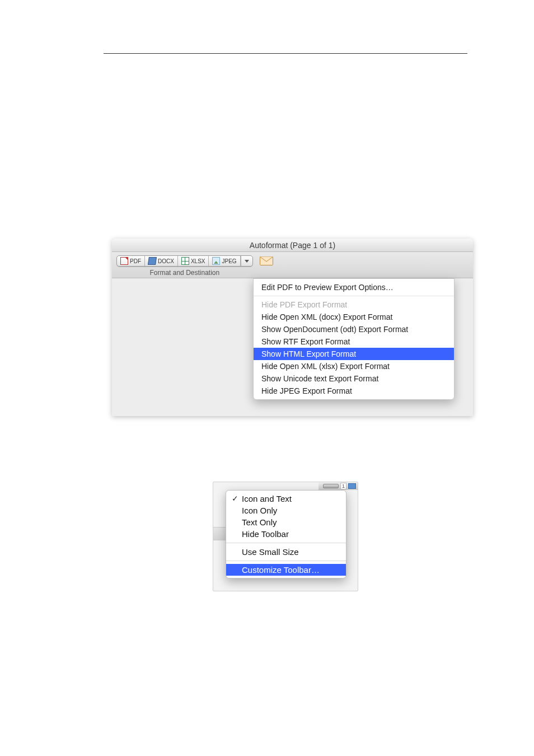 This screenshot has height=756, width=534. What do you see at coordinates (292, 347) in the screenshot?
I see `window-body: Edit PDF to Preview Export Options… Hide…` at bounding box center [292, 347].